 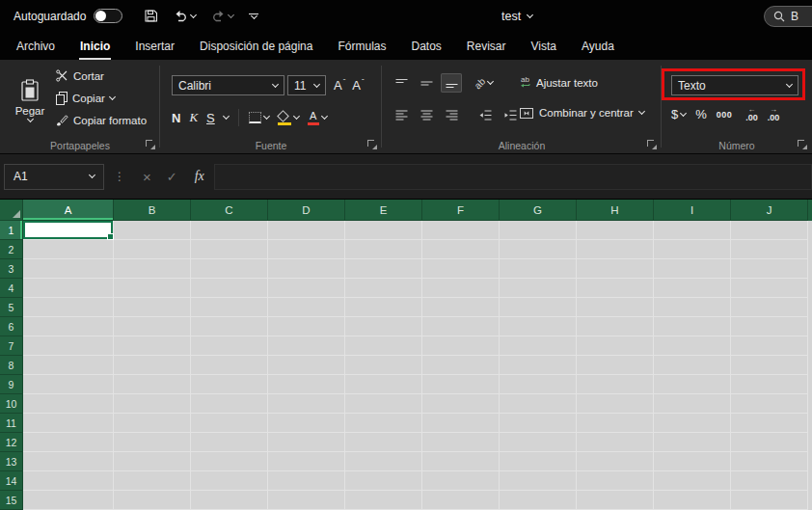 What do you see at coordinates (770, 481) in the screenshot?
I see `cell-J14` at bounding box center [770, 481].